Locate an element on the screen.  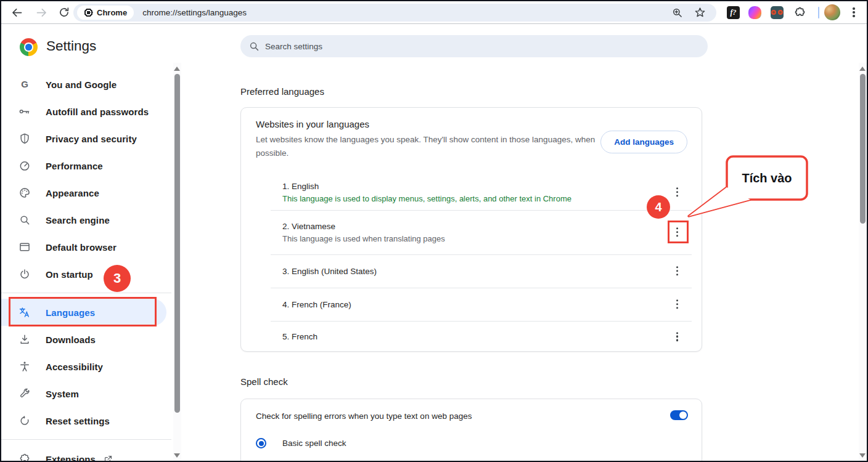
preferred-languages-heading: Preferred languages is located at coordinates (282, 91).